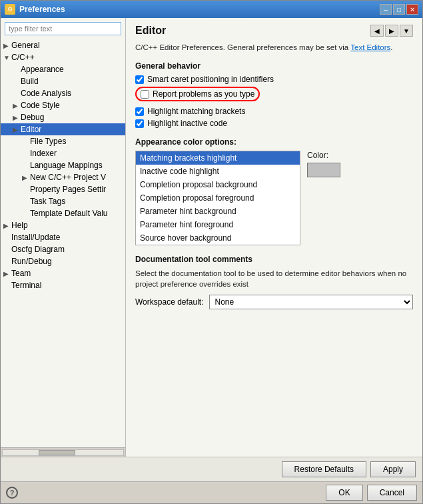  What do you see at coordinates (274, 191) in the screenshot?
I see `appearance-section: Appearance color options: Matching brack…` at bounding box center [274, 191].